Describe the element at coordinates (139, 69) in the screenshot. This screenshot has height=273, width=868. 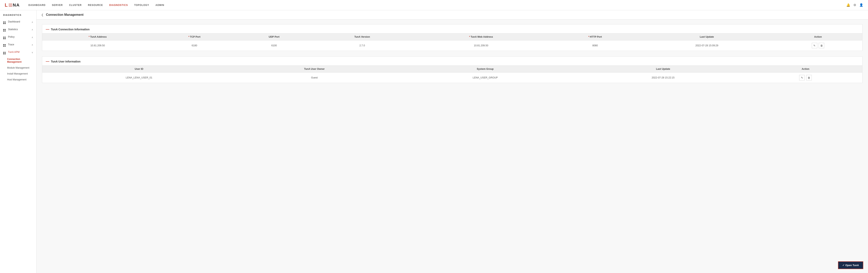
I see `col-user-id: User ID` at that location.